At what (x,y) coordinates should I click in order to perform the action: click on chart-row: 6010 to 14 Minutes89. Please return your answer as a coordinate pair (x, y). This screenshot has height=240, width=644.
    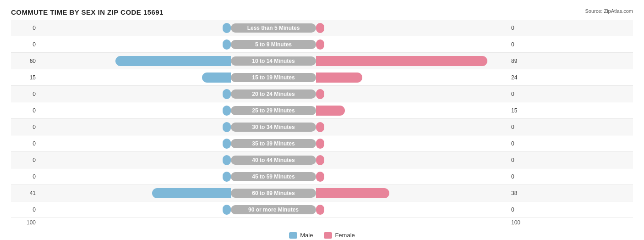
    Looking at the image, I should click on (322, 61).